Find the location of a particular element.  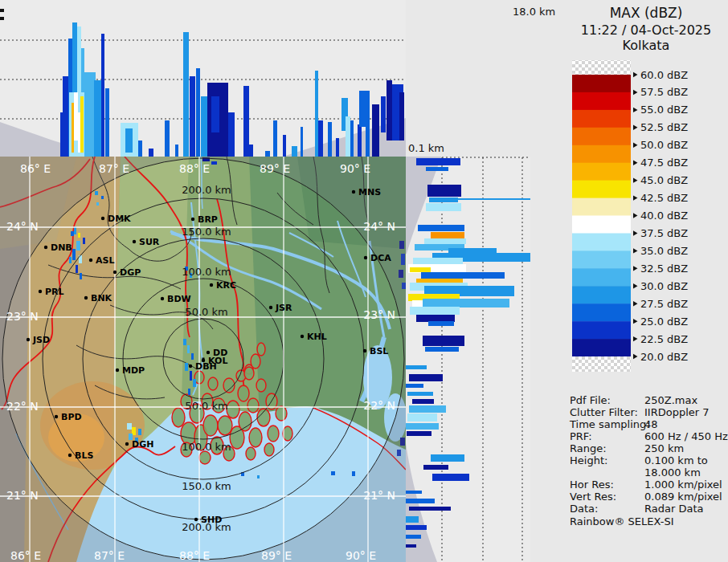

colorbar-overflow-bottom is located at coordinates (601, 364).